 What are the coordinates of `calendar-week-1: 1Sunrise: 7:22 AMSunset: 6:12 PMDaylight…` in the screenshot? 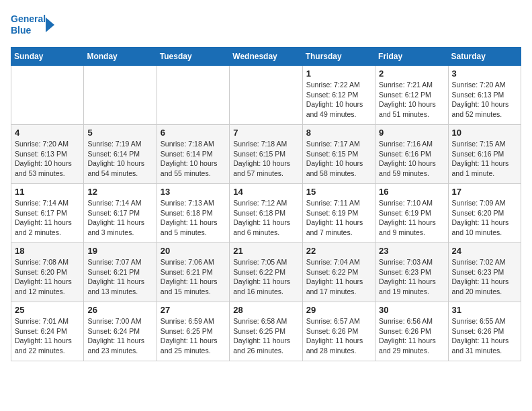 It's located at (266, 95).